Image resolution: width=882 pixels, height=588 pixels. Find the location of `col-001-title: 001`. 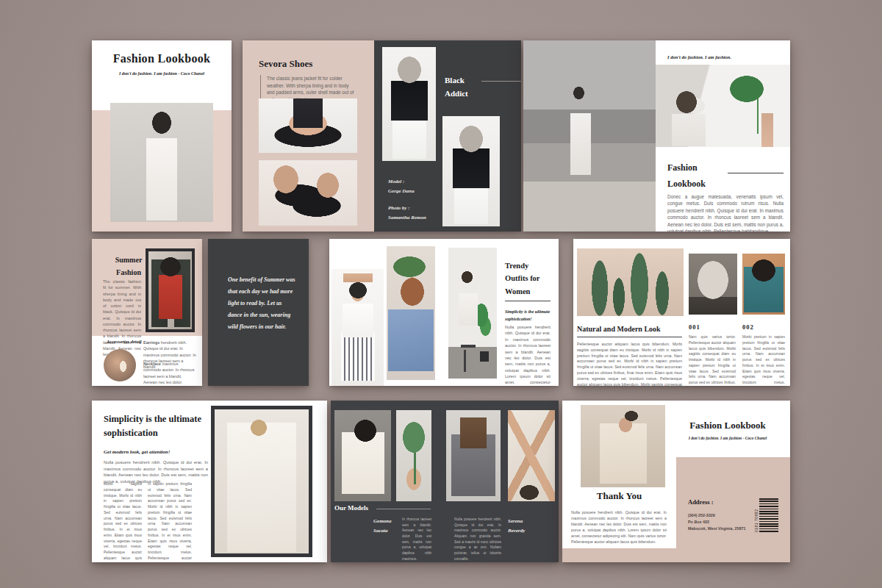

col-001-title: 001 is located at coordinates (695, 327).